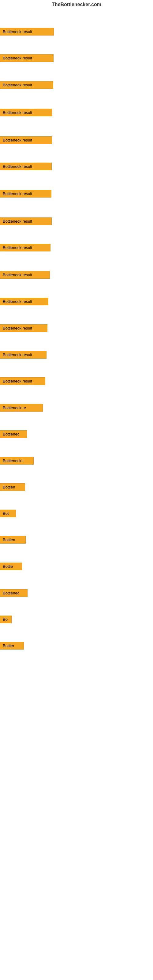  I want to click on bottleneck-result-item: Bottleneck r, so click(17, 461).